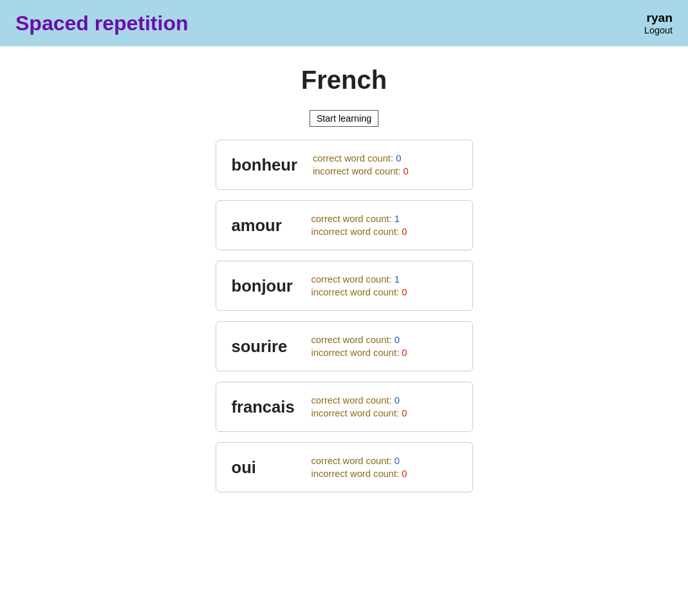 The height and width of the screenshot is (616, 688). Describe the element at coordinates (264, 346) in the screenshot. I see `word-text: sourire` at that location.